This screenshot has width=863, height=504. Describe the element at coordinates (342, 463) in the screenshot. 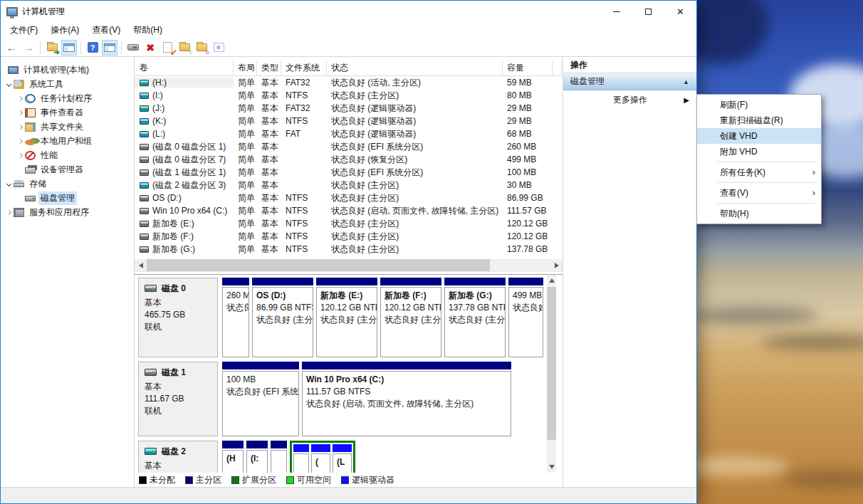

I see `partition-name: (L` at that location.